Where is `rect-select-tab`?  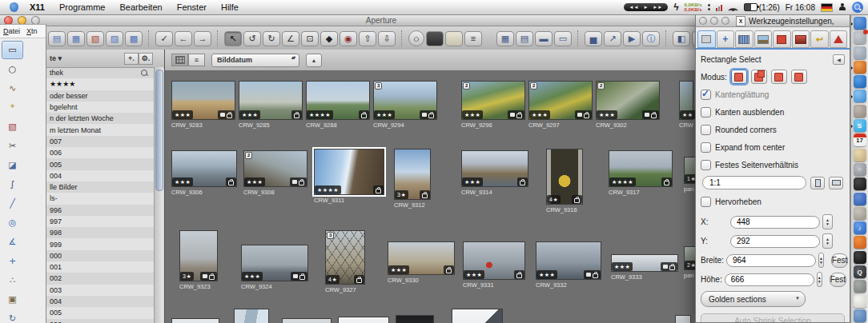 rect-select-tab is located at coordinates (706, 39).